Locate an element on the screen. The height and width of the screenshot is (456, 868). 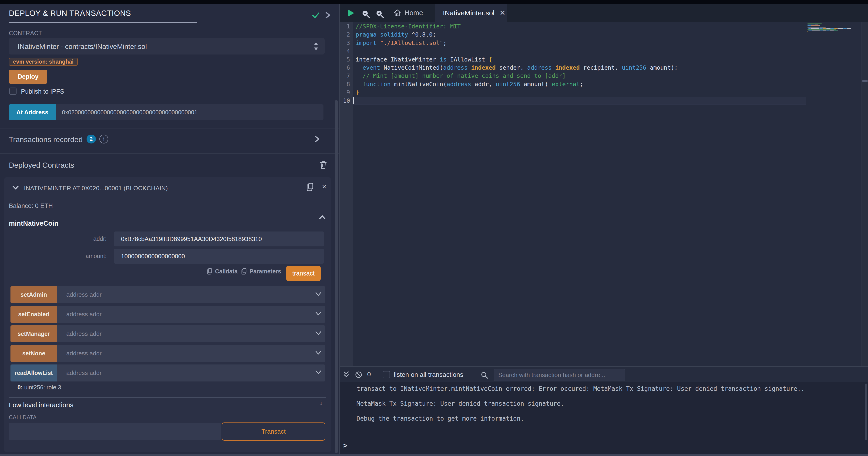
panel-editor-divider is located at coordinates (339, 229).